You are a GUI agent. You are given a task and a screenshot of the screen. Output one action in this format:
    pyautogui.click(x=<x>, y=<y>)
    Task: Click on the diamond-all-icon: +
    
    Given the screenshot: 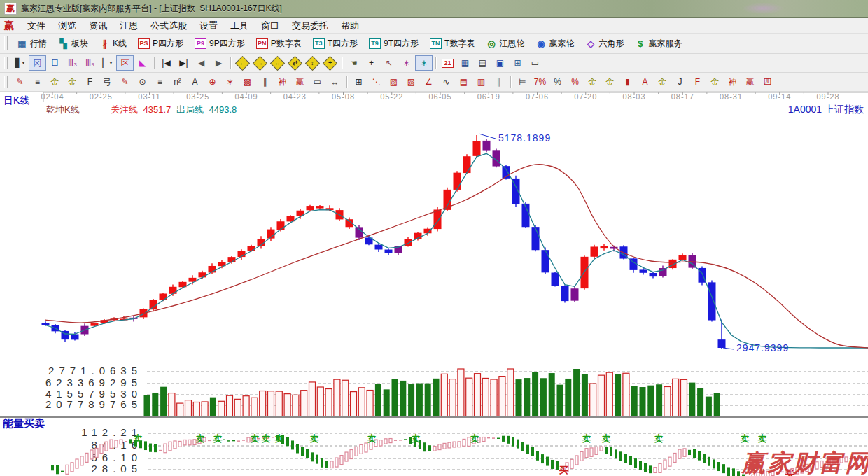 What is the action you would take?
    pyautogui.click(x=330, y=63)
    